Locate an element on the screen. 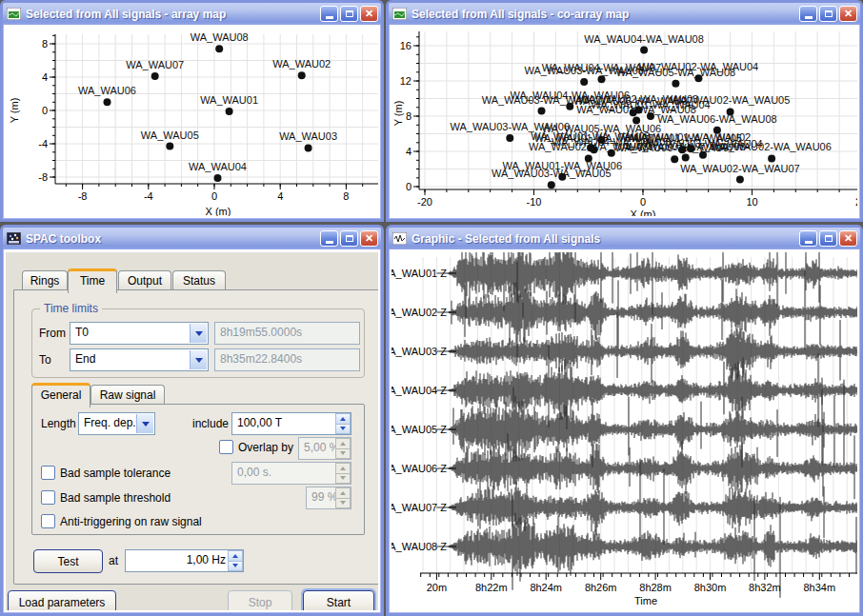 Image resolution: width=863 pixels, height=616 pixels. svg-text: WA_WAU01 is located at coordinates (229, 100).